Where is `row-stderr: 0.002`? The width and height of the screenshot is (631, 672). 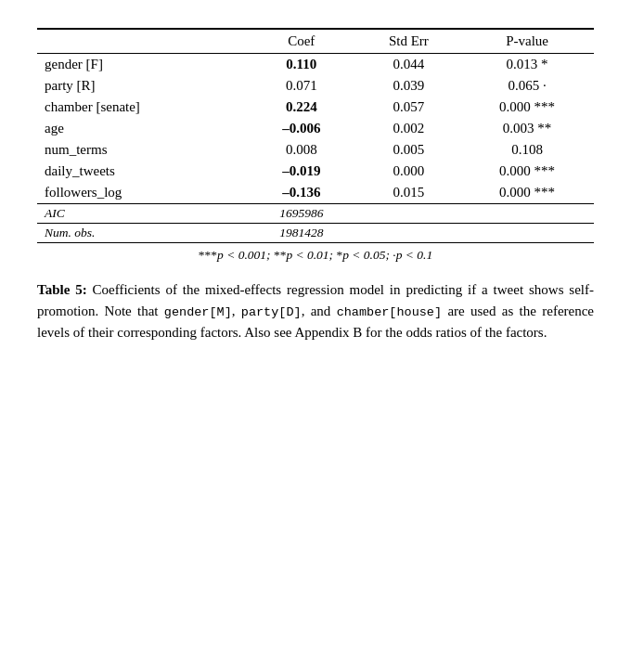
row-stderr: 0.002 is located at coordinates (409, 128).